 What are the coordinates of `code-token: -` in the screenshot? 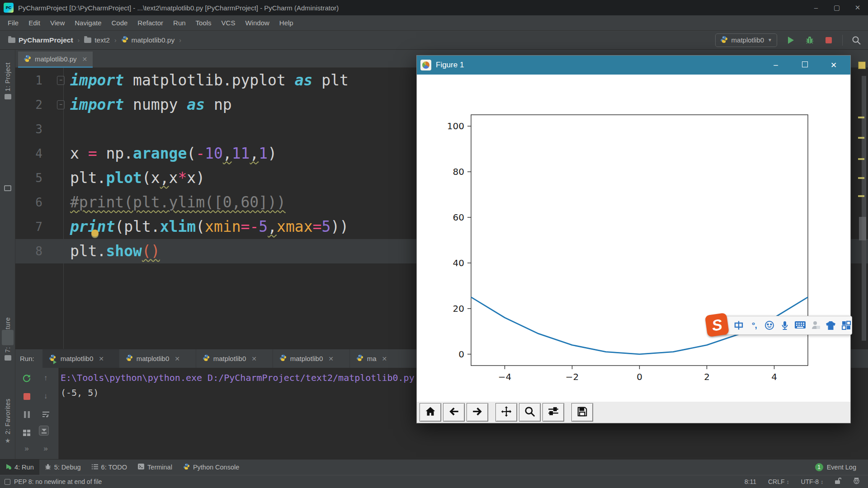 It's located at (254, 227).